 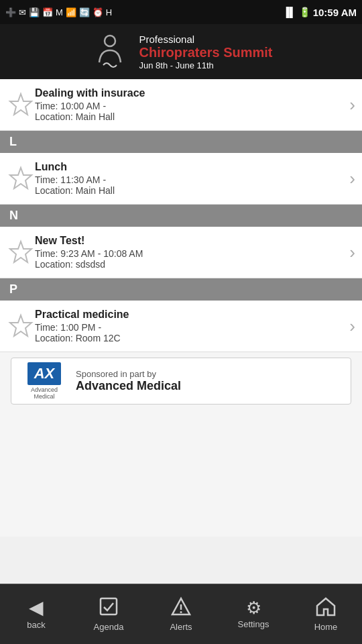 What do you see at coordinates (181, 252) in the screenshot?
I see `list-item: New Test! Time: 9:23 AM - 10:08 AM Locat…` at bounding box center [181, 252].